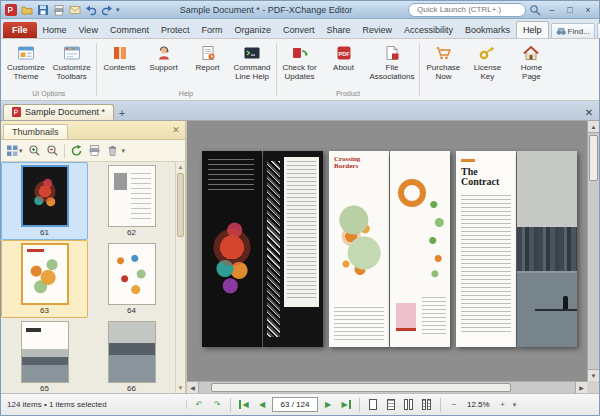 This screenshot has width=600, height=416. What do you see at coordinates (52, 150) in the screenshot?
I see `zoom-out-thumbnails-button` at bounding box center [52, 150].